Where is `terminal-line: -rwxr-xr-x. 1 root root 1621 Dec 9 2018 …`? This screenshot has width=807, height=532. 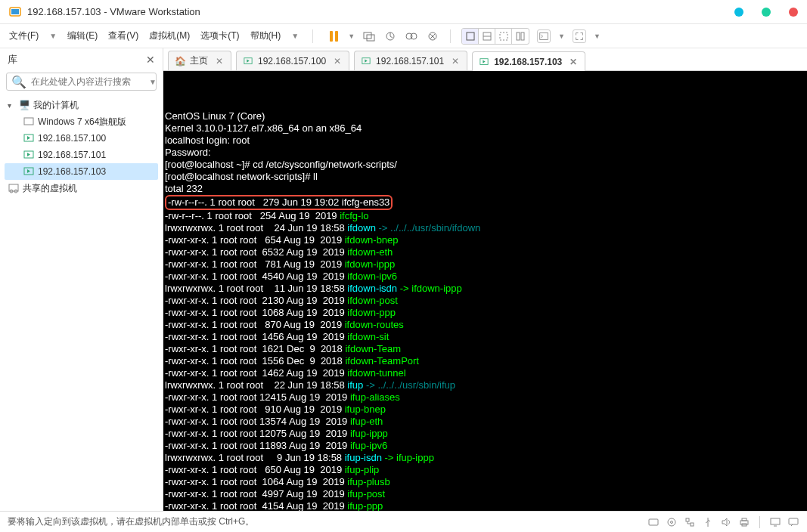 terminal-line: -rwxr-xr-x. 1 root root 1621 Dec 9 2018 … is located at coordinates (486, 349).